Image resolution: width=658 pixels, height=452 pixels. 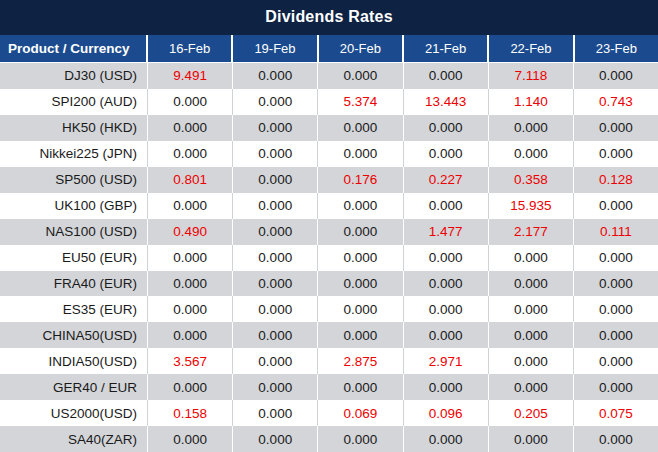 I want to click on value-cell: 0.176, so click(x=360, y=180).